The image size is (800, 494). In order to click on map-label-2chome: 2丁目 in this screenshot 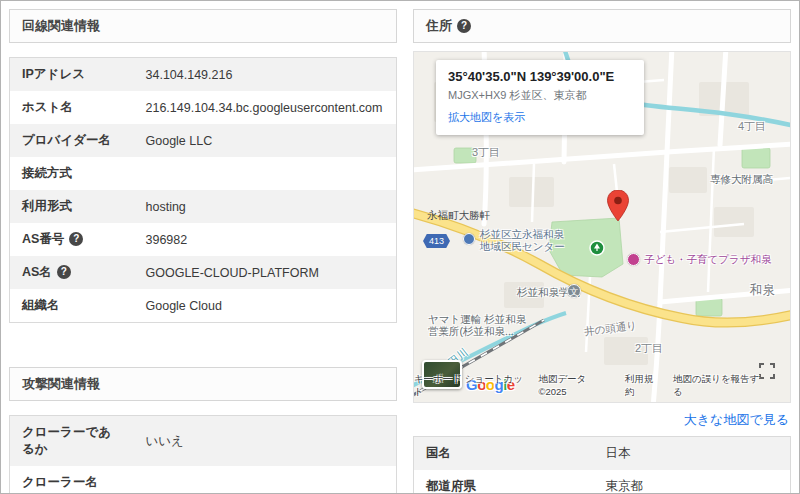, I will do `click(649, 348)`.